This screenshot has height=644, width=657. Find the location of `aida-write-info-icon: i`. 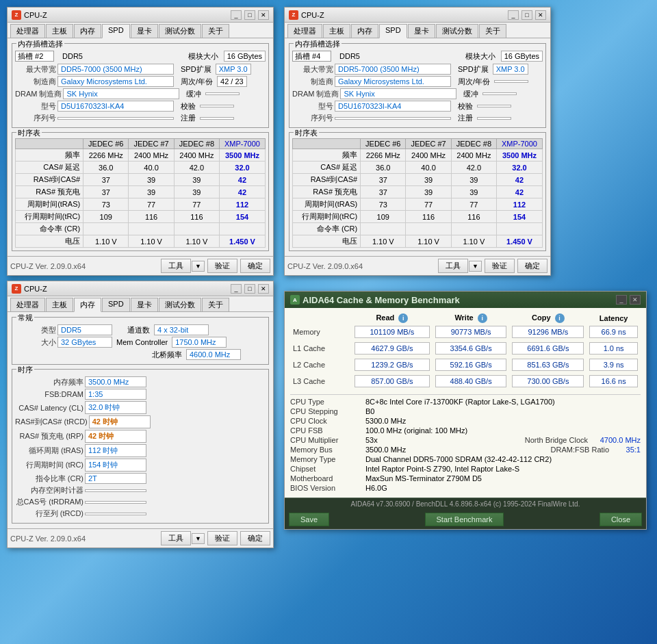

aida-write-info-icon: i is located at coordinates (482, 318).